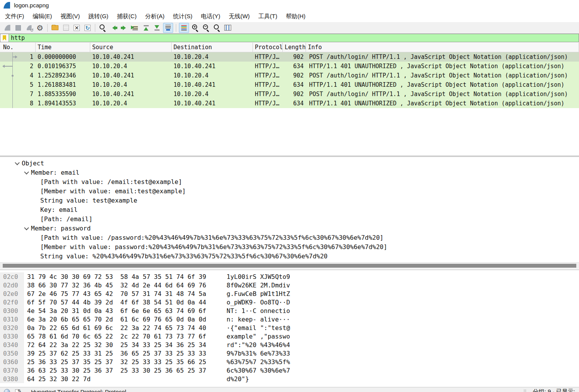 The height and width of the screenshot is (392, 579). What do you see at coordinates (7, 390) in the screenshot?
I see `expert-info-icon` at bounding box center [7, 390].